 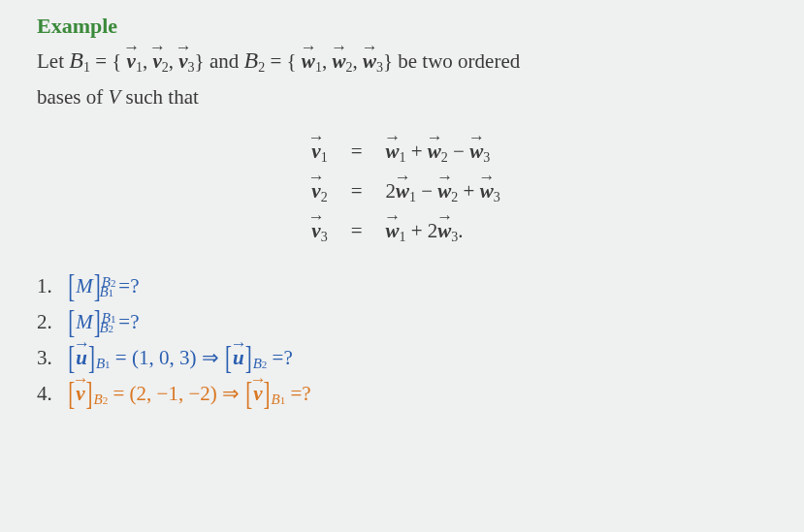 I want to click on example-title: Example, so click(x=405, y=26).